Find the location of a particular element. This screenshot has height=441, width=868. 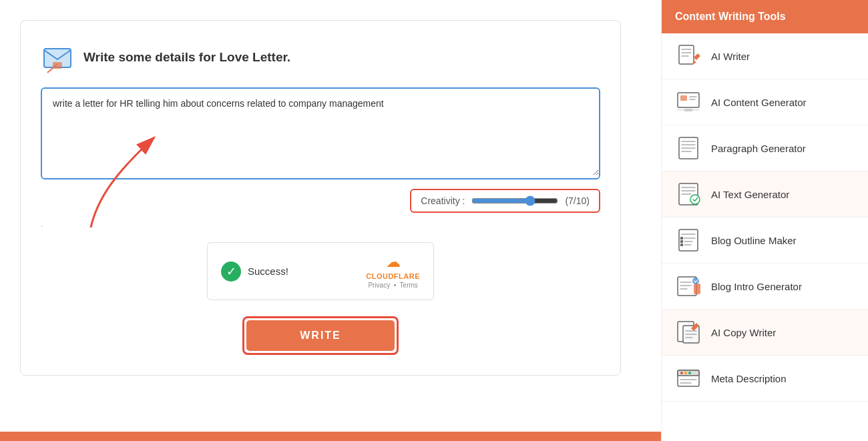

details-textarea: write a letter for HR telling him about … is located at coordinates (320, 132).